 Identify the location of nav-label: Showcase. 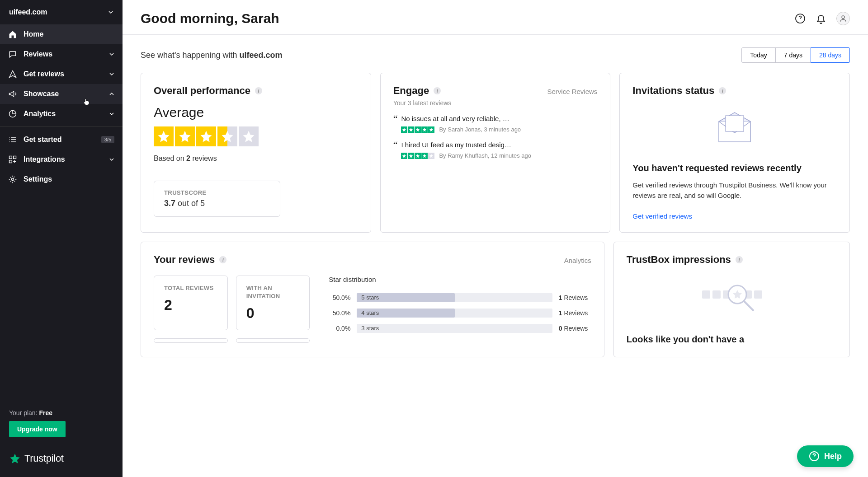
(63, 94).